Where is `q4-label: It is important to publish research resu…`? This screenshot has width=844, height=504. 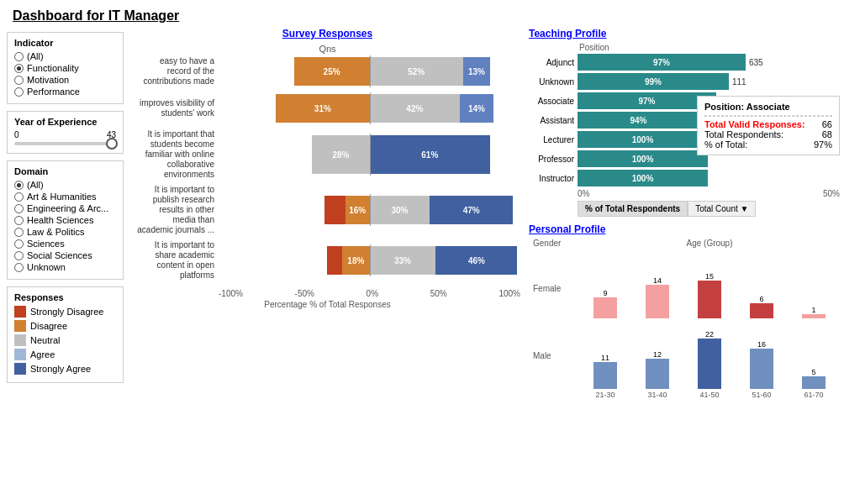
q4-label: It is important to publish research resu… is located at coordinates (177, 210).